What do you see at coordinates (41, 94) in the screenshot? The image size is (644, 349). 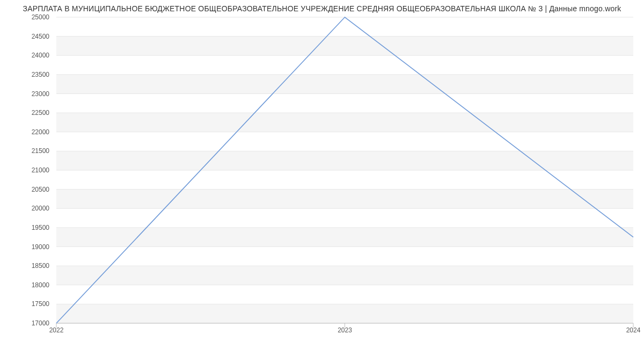 I see `y-tick-label: 23000` at bounding box center [41, 94].